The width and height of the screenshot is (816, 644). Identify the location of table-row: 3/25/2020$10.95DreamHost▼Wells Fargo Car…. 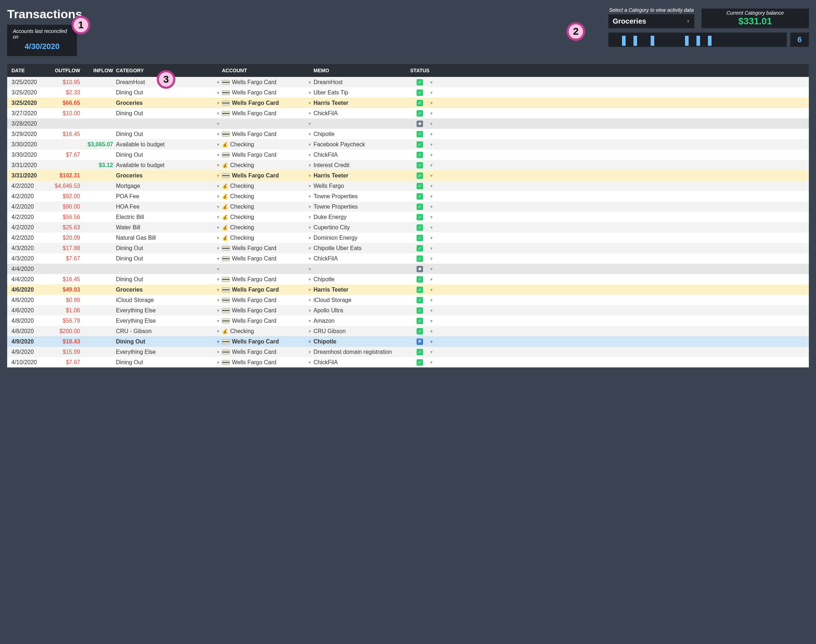
(408, 82).